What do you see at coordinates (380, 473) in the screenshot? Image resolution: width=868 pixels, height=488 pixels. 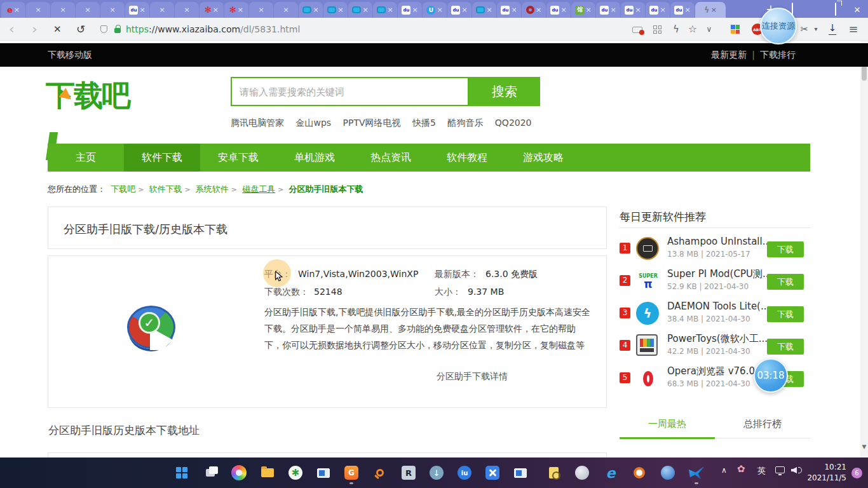 I see `search-app-icon` at bounding box center [380, 473].